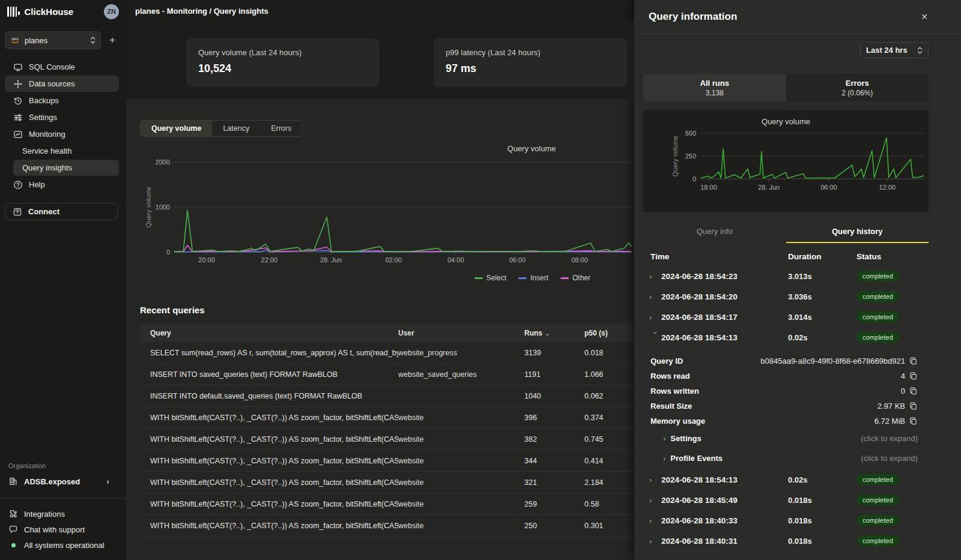  Describe the element at coordinates (781, 438) in the screenshot. I see `expandable-row: › Settings (click to expand)` at that location.